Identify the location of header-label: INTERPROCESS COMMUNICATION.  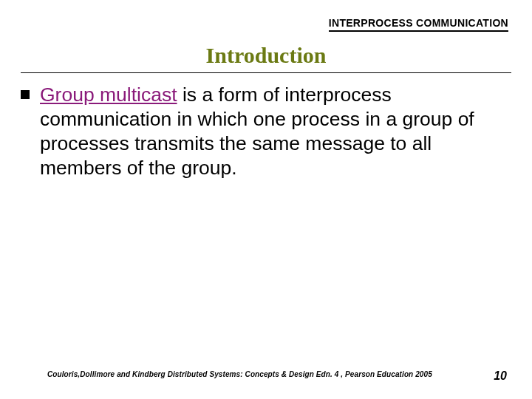
(418, 24).